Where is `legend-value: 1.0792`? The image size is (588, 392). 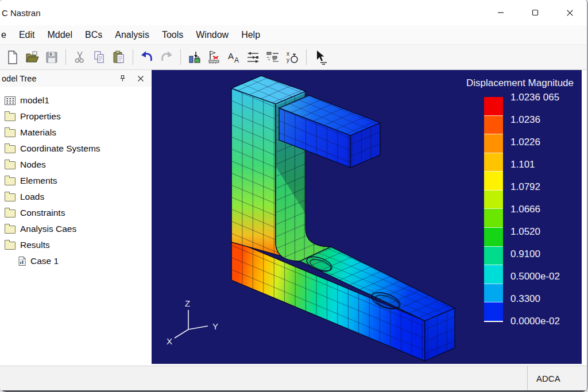
legend-value: 1.0792 is located at coordinates (542, 187).